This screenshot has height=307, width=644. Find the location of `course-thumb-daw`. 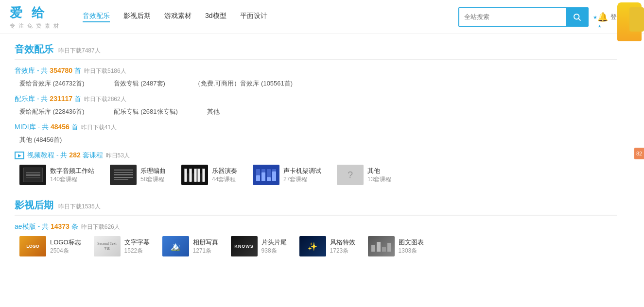

course-thumb-daw is located at coordinates (33, 175).